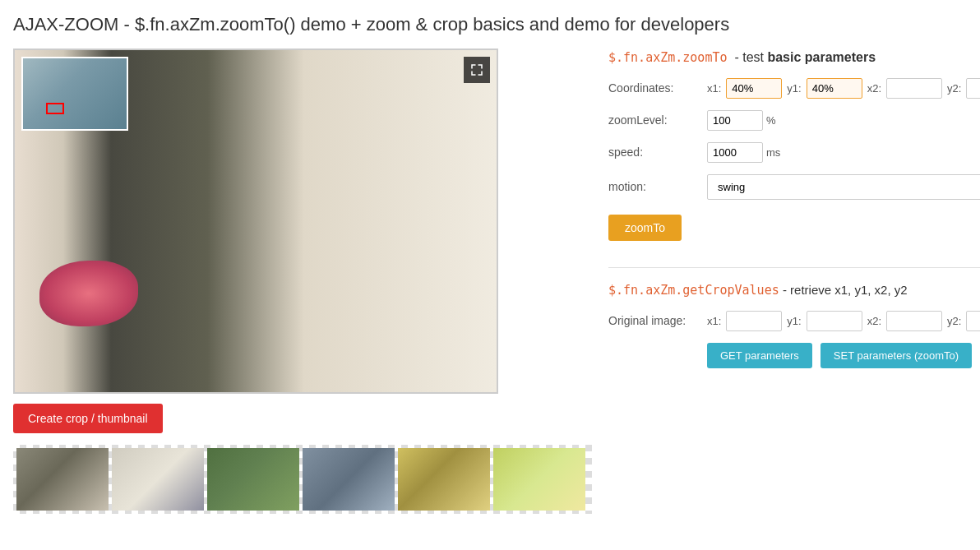 Image resolution: width=980 pixels, height=550 pixels. I want to click on y1-label: y1:, so click(794, 89).